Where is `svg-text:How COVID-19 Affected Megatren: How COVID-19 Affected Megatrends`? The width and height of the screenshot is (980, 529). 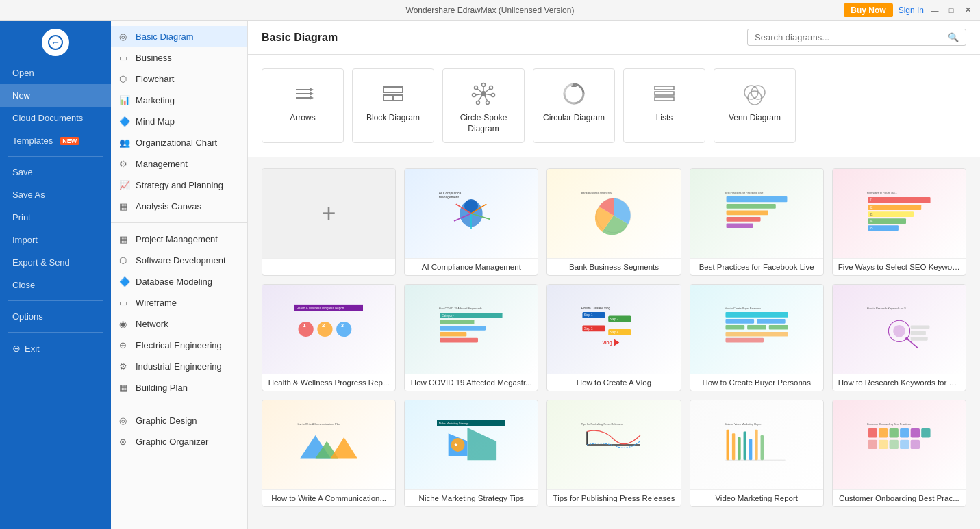
svg-text:How COVID-19 Affected Megatren: How COVID-19 Affected Megatrends is located at coordinates (460, 308).